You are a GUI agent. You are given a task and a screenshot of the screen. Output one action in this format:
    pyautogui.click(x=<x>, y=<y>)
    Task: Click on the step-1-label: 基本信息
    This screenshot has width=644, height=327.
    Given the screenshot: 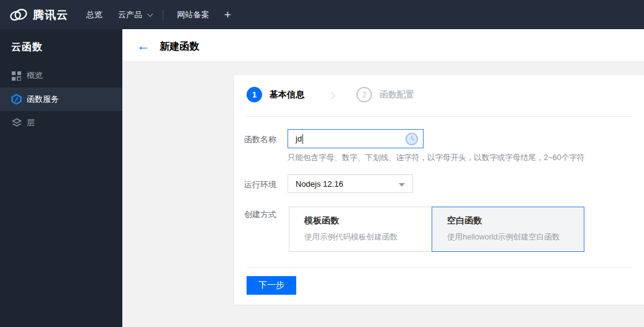 What is the action you would take?
    pyautogui.click(x=287, y=95)
    